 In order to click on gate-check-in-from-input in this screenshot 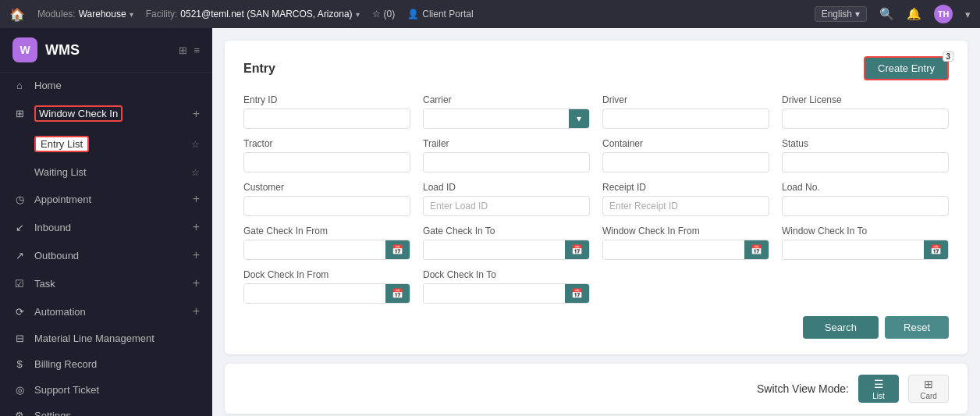, I will do `click(315, 250)`.